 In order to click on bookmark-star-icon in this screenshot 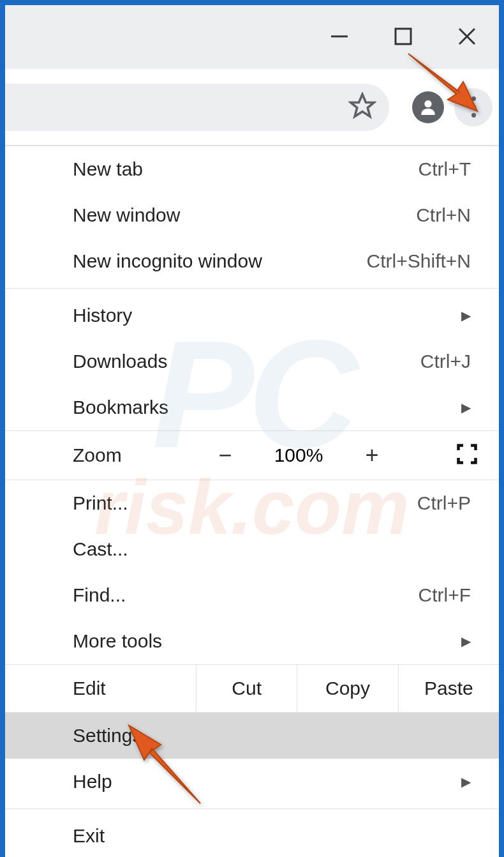, I will do `click(362, 107)`.